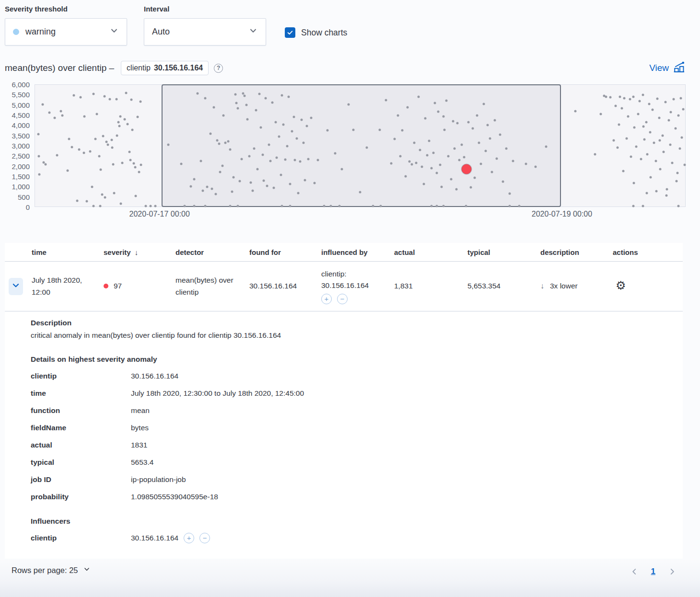 This screenshot has height=597, width=700. Describe the element at coordinates (316, 33) in the screenshot. I see `show-charts-checkbox: Show charts` at that location.